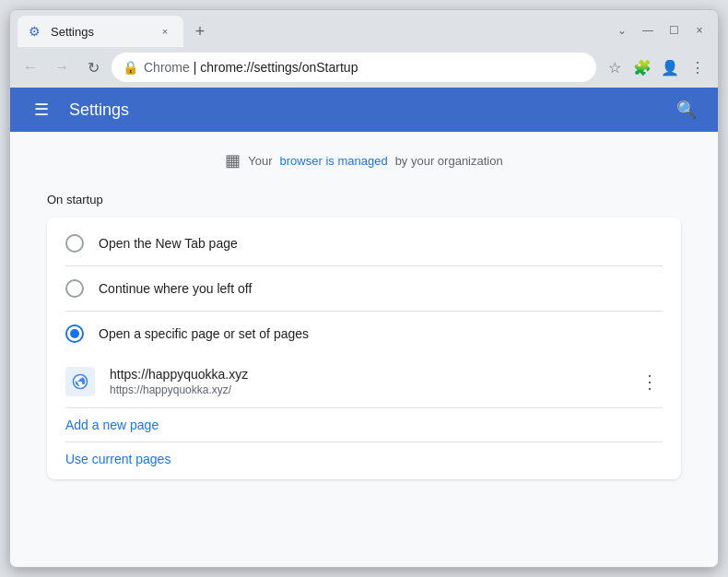 Image resolution: width=728 pixels, height=577 pixels. Describe the element at coordinates (278, 67) in the screenshot. I see `url-path: chrome://settings/onStartup` at that location.